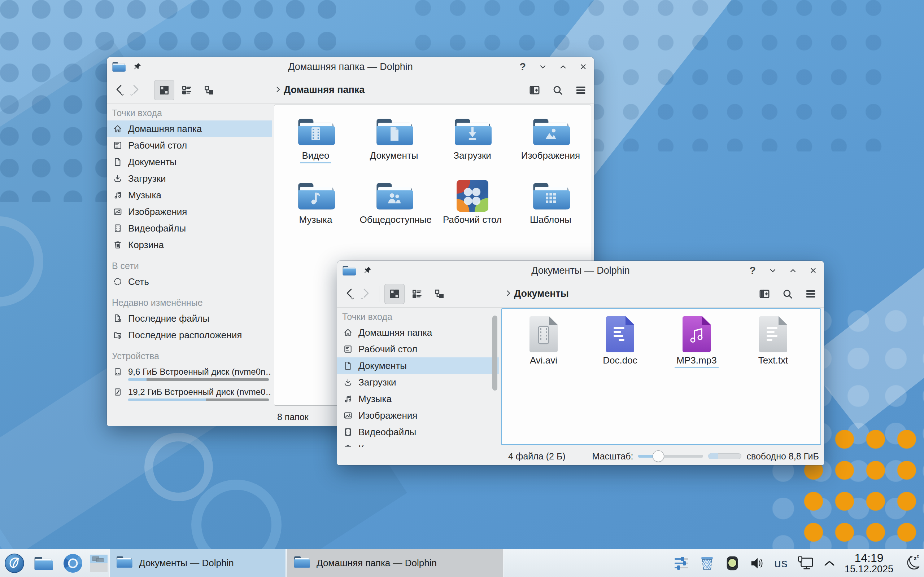 The width and height of the screenshot is (924, 577). Describe the element at coordinates (472, 148) in the screenshot. I see `folder-item-downloads: Загрузки` at that location.